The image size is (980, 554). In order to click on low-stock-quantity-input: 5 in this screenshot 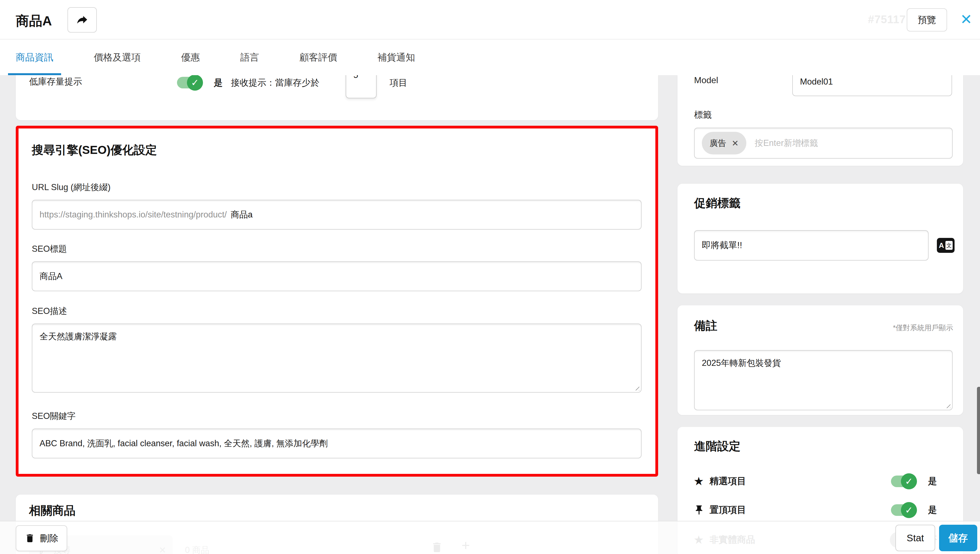, I will do `click(361, 87)`.